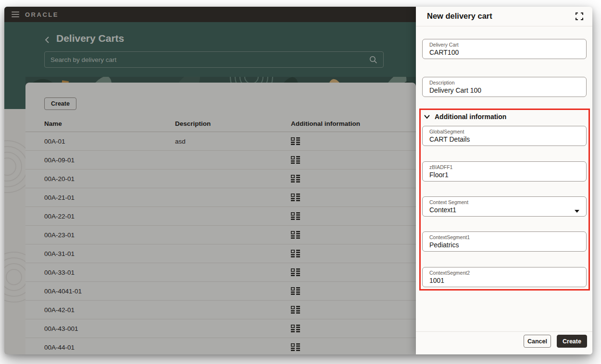 The height and width of the screenshot is (364, 601). I want to click on fullscreen-corners-icon, so click(579, 16).